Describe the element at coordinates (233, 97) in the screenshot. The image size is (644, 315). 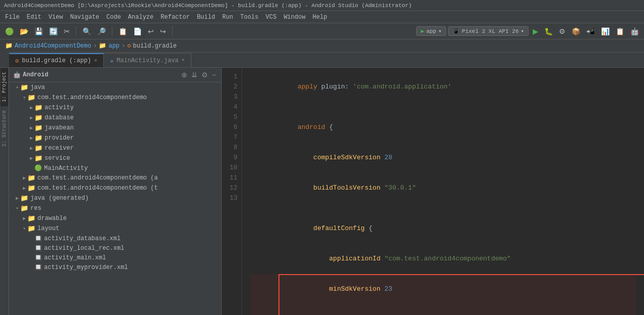
I see `ln-3: 3` at that location.